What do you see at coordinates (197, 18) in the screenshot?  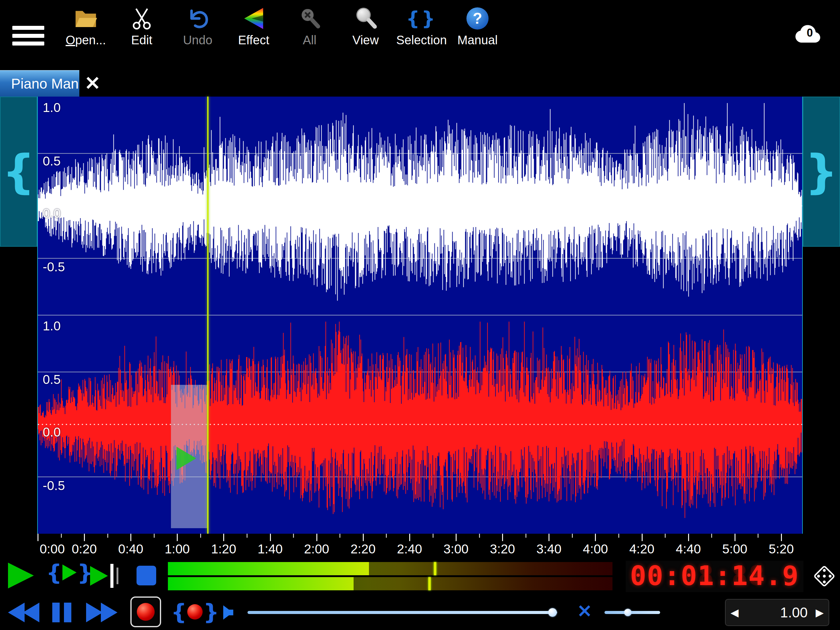 I see `undo-icon` at bounding box center [197, 18].